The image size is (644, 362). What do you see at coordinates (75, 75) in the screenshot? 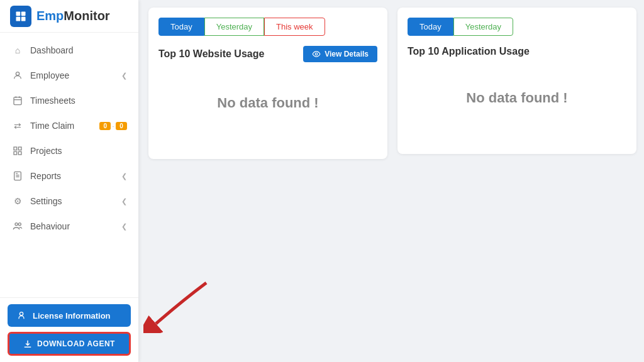
I see `sidebar-label-employee: Employee` at bounding box center [75, 75].